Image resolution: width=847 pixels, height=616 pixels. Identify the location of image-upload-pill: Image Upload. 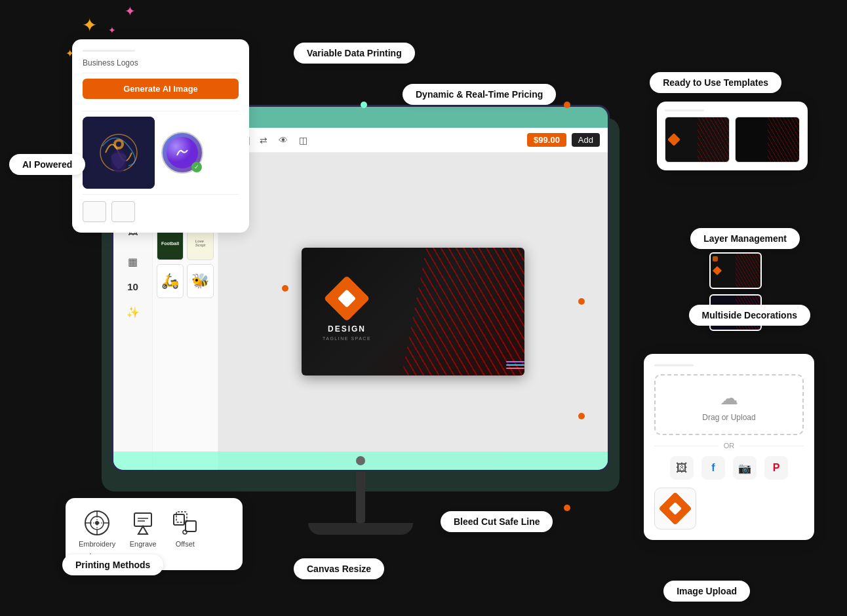
(707, 591).